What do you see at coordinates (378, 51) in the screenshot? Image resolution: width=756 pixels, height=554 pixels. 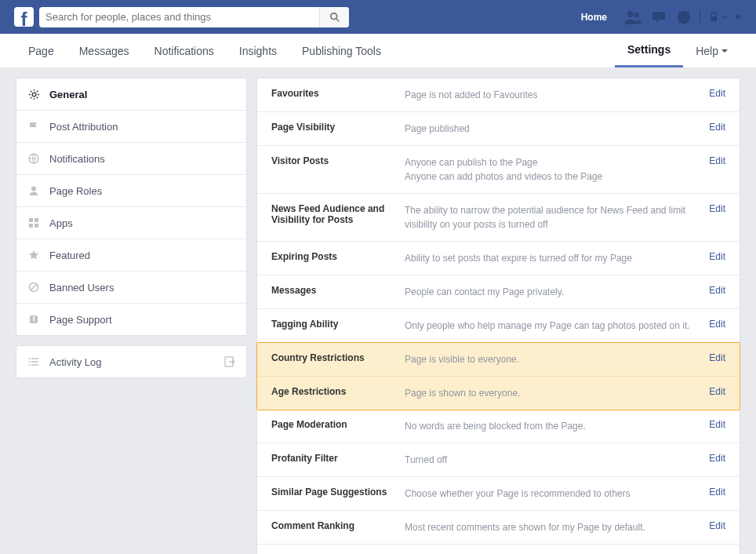 I see `navbar: Page Messages Notifications Insights Pub…` at bounding box center [378, 51].